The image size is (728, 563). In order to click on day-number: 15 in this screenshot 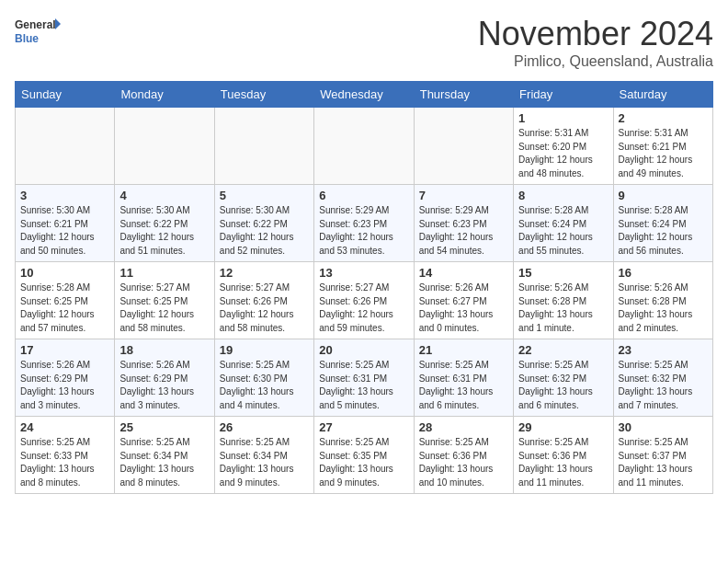, I will do `click(563, 272)`.